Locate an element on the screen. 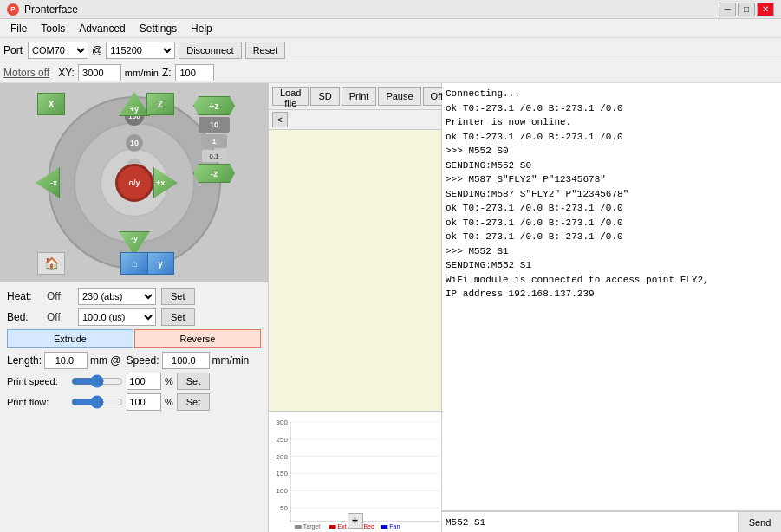  console-input-row: Send is located at coordinates (612, 522).